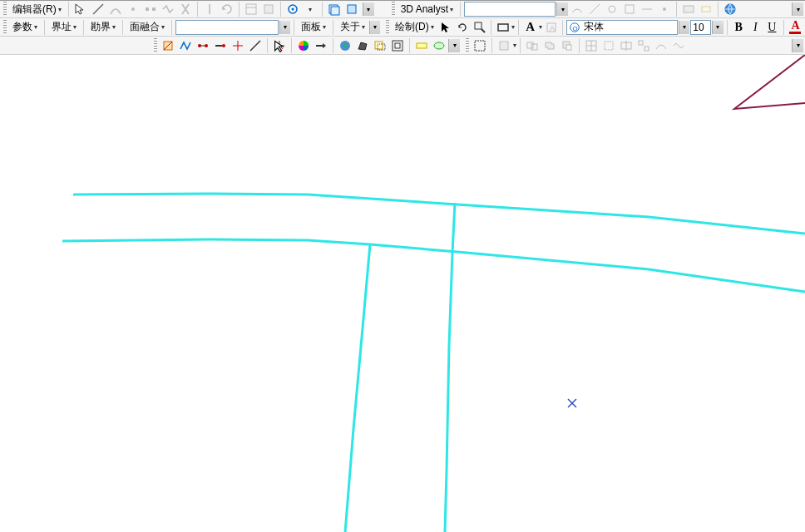 The width and height of the screenshot is (805, 532). What do you see at coordinates (251, 9) in the screenshot?
I see `attributes-icon` at bounding box center [251, 9].